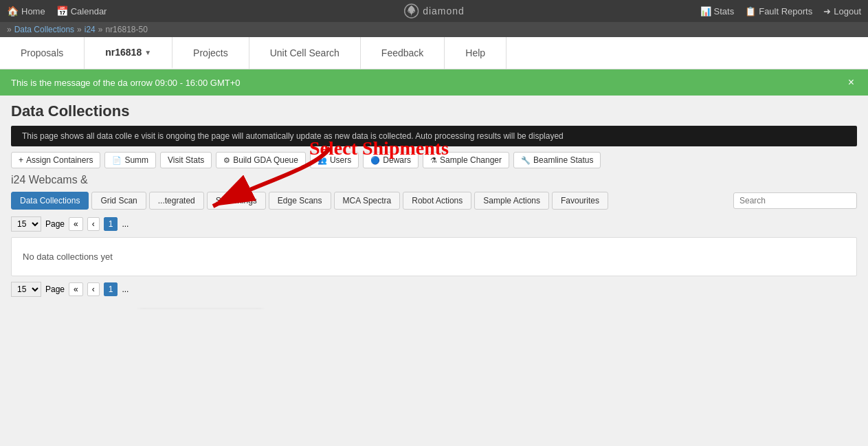  What do you see at coordinates (125, 224) in the screenshot?
I see `page-ellipsis: ...` at bounding box center [125, 224].